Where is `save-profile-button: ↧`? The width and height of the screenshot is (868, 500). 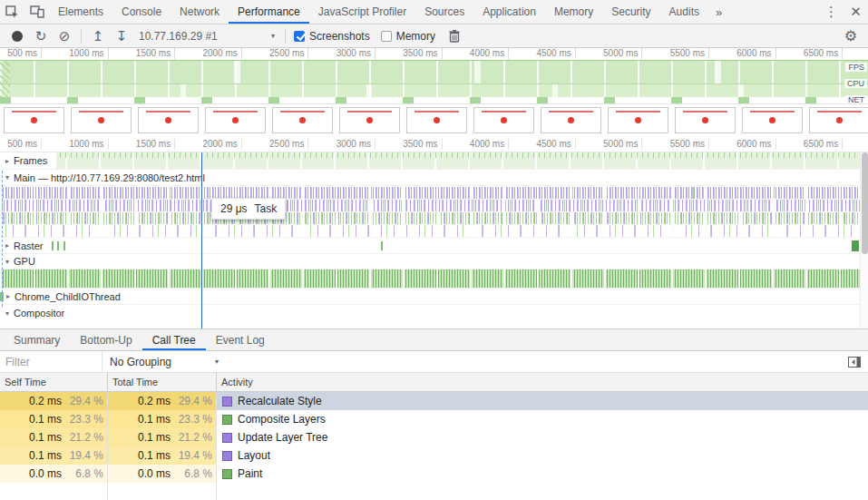
save-profile-button: ↧ is located at coordinates (122, 36).